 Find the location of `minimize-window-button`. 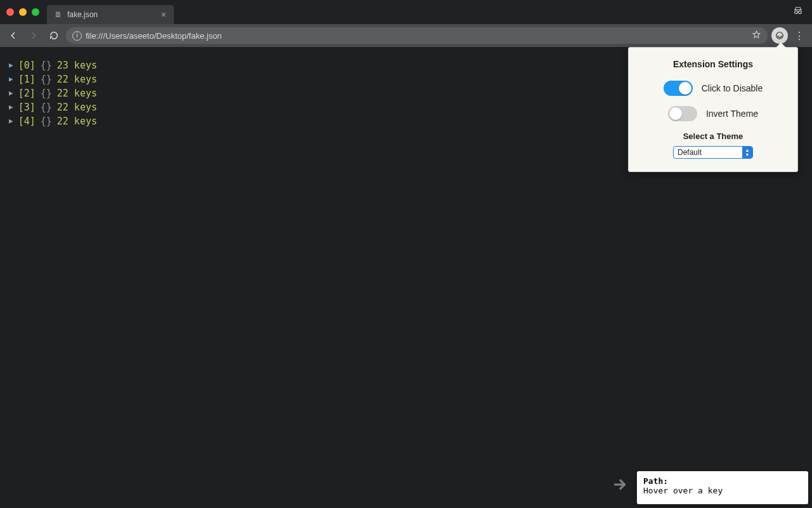

minimize-window-button is located at coordinates (23, 12).